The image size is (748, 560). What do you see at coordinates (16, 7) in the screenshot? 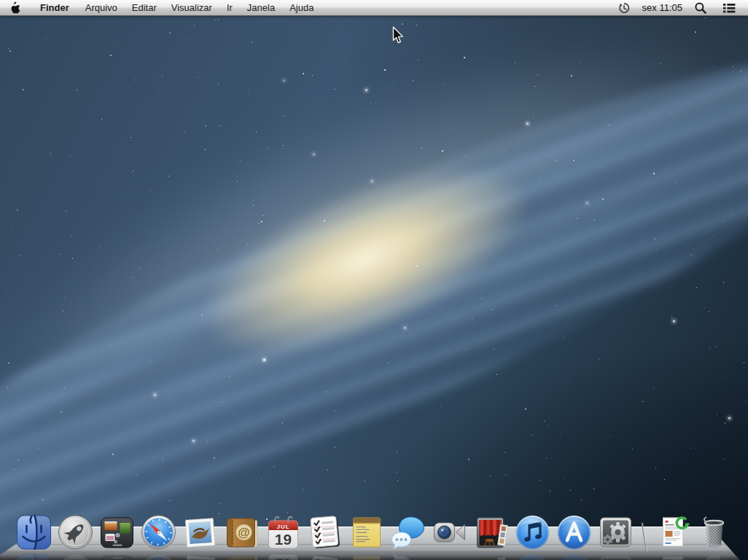
I see `apple-menu` at bounding box center [16, 7].